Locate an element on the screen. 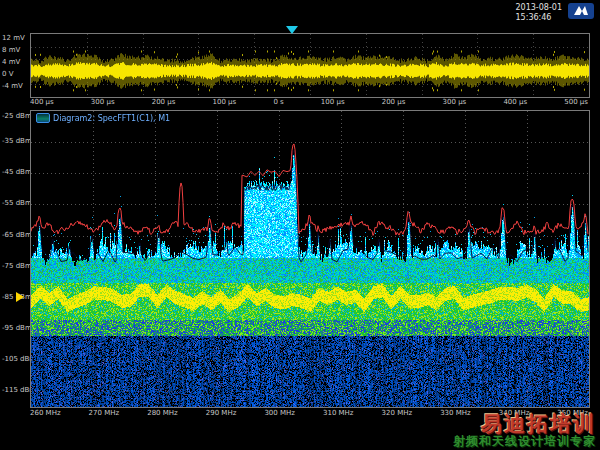 Image resolution: width=600 pixels, height=450 pixels. trigger-position-marker is located at coordinates (292, 30).